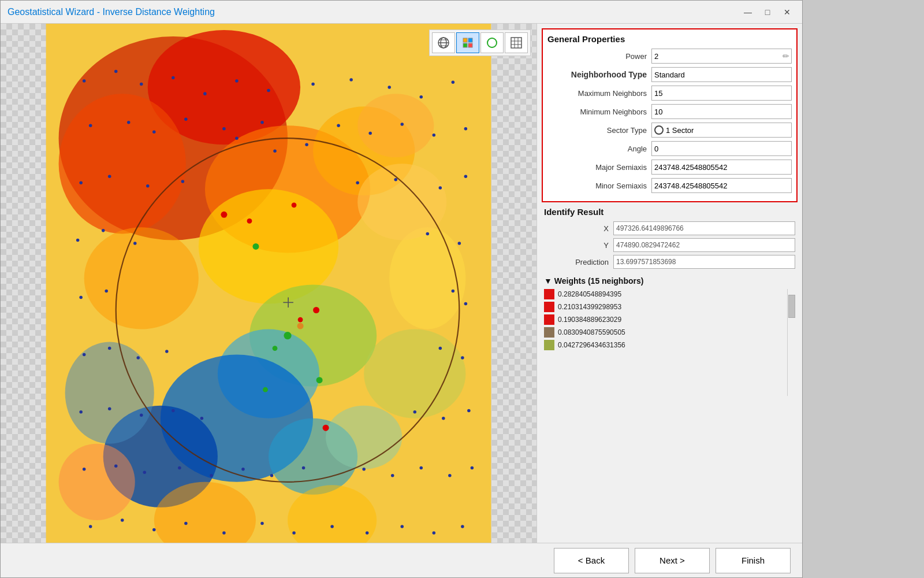 This screenshot has width=924, height=578. Describe the element at coordinates (715, 112) in the screenshot. I see `min-neighbors-input` at that location.